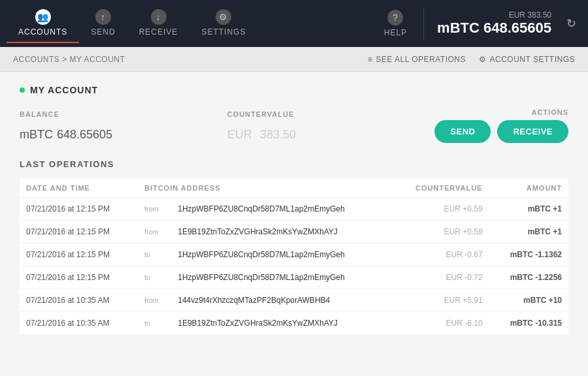 This screenshot has height=376, width=588. I want to click on nav-send-label: SEND, so click(103, 32).